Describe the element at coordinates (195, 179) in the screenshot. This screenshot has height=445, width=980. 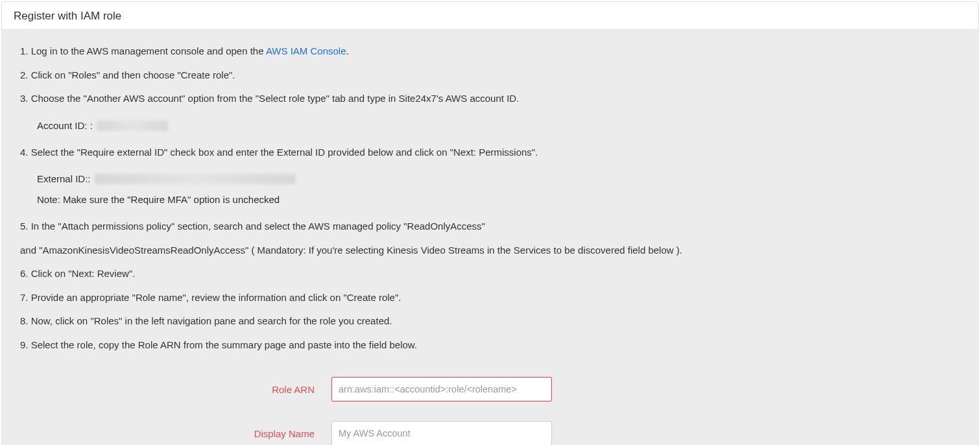
I see `external-id-redacted` at that location.